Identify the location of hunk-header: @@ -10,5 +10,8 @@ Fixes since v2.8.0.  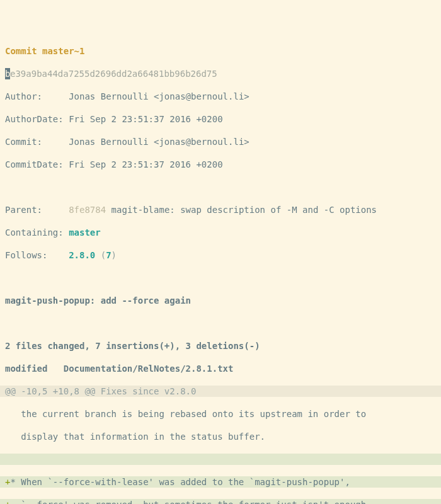
(220, 391).